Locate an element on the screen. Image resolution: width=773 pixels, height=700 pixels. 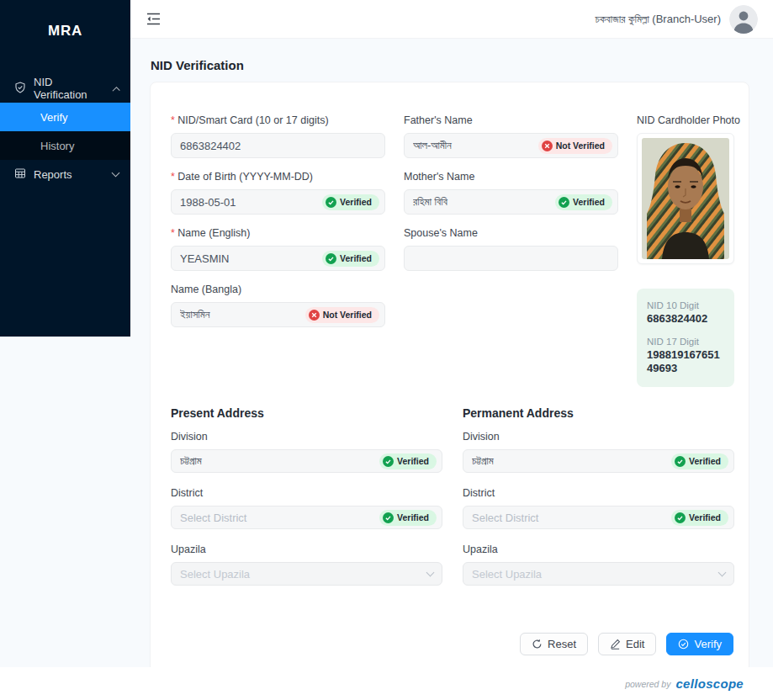
name-bangla-label: Name (Bangla) is located at coordinates (278, 289).